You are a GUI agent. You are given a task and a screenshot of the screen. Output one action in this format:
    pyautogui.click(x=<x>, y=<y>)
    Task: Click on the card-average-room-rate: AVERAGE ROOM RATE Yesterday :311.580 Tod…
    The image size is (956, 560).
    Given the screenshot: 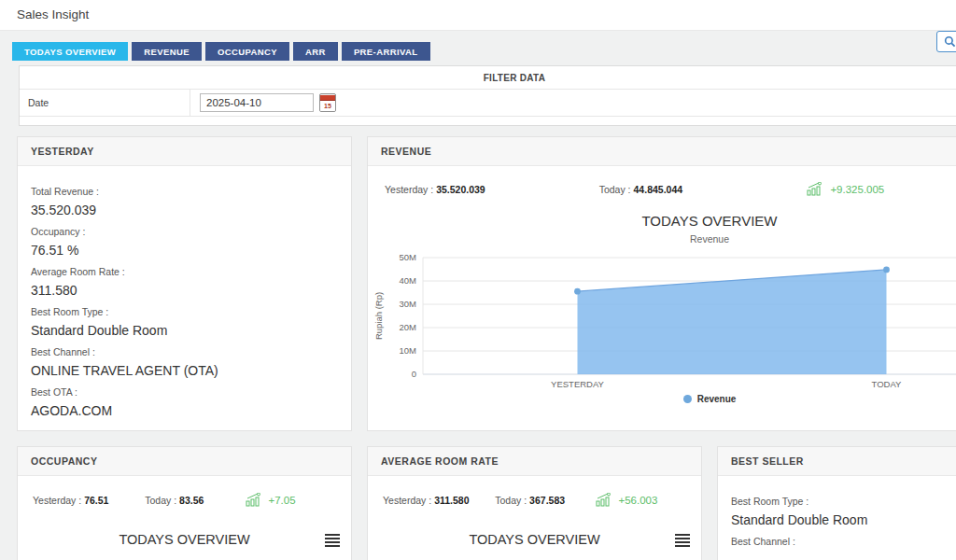 What is the action you would take?
    pyautogui.click(x=534, y=503)
    